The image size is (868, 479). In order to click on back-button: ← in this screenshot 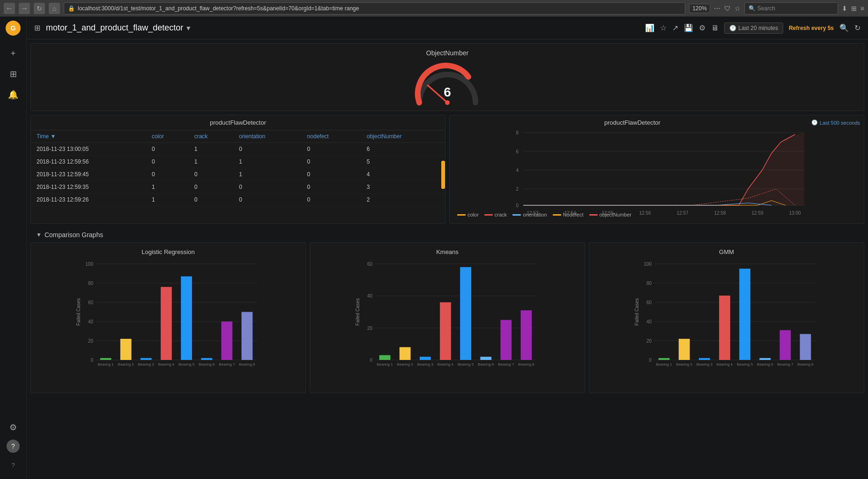, I will do `click(9, 8)`.